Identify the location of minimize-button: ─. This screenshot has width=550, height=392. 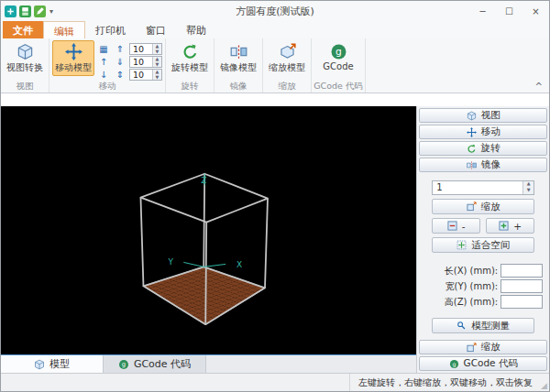
(482, 11).